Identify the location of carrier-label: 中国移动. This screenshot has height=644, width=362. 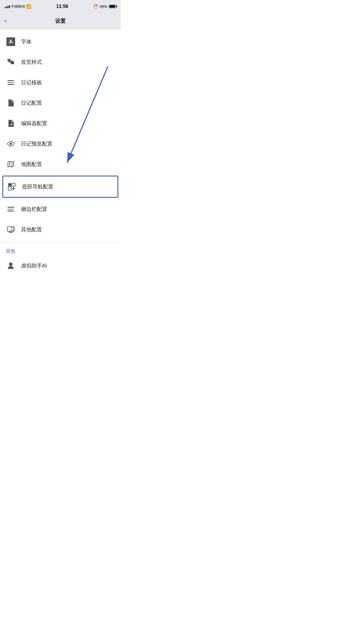
(18, 6).